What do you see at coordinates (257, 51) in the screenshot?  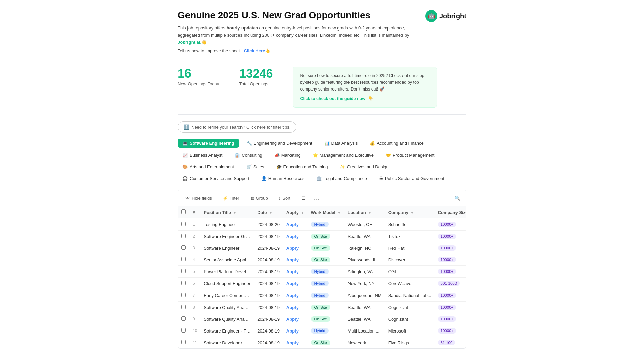 I see `improve-link: Click Here👆` at bounding box center [257, 51].